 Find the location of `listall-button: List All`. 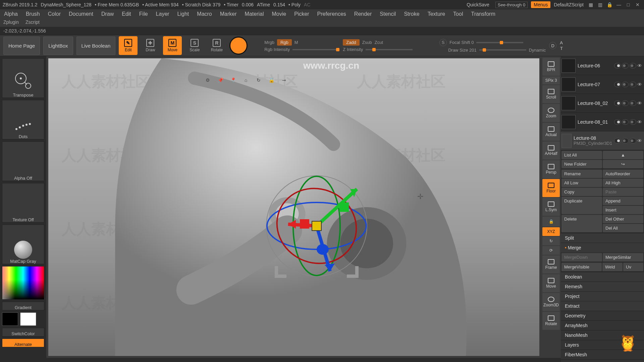

listall-button: List All is located at coordinates (582, 155).